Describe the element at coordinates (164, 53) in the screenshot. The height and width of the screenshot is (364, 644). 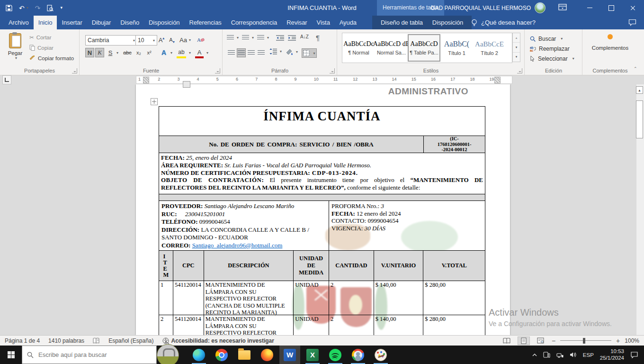
I see `text-effects-button: A` at that location.